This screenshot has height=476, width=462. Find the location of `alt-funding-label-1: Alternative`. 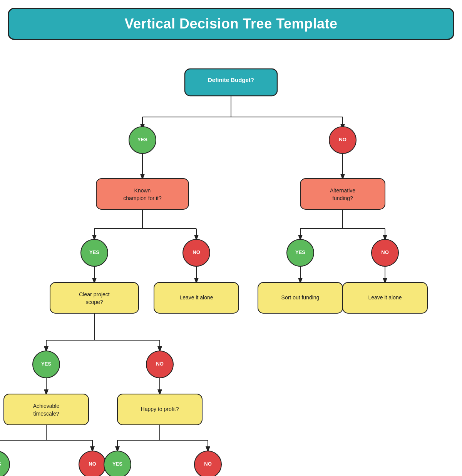

alt-funding-label-1: Alternative is located at coordinates (343, 190).